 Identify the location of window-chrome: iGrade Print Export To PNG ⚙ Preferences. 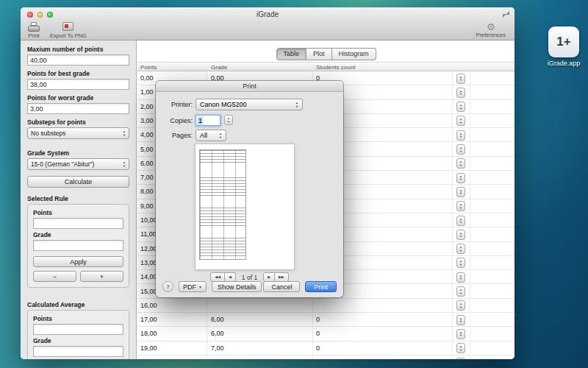
(268, 24).